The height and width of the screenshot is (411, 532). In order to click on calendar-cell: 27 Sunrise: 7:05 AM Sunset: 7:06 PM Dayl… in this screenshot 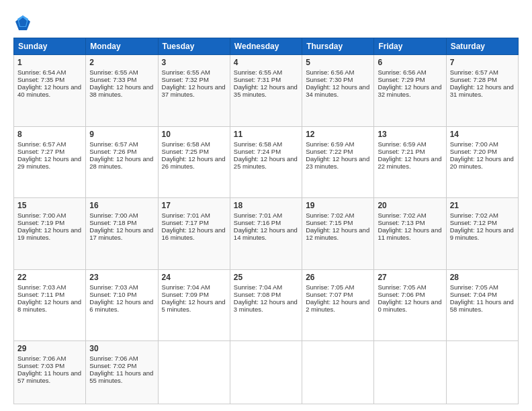, I will do `click(410, 305)`.